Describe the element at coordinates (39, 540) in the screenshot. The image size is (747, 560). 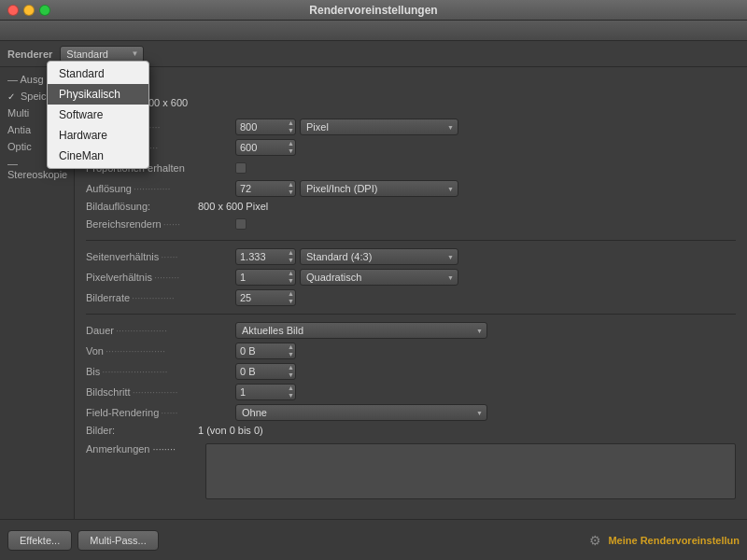
I see `effekte-button: Effekte...` at that location.